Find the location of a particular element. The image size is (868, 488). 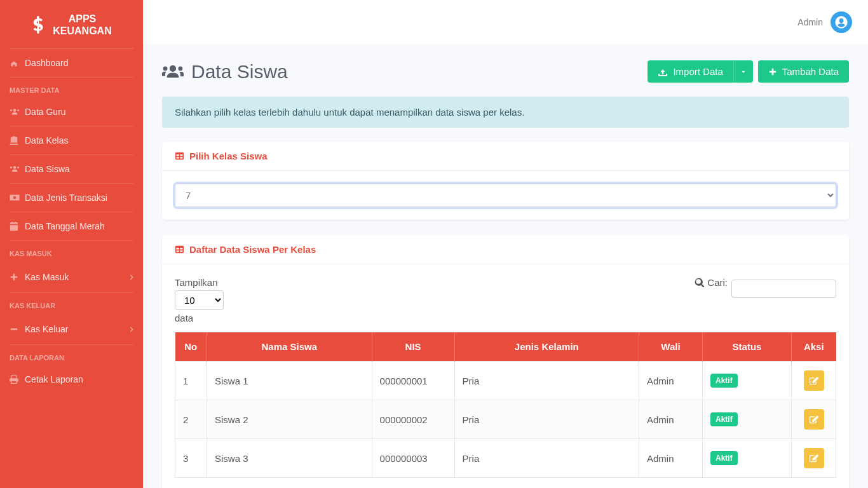

sidebar-item-kas-masuk: Kas Masuk is located at coordinates (71, 277).